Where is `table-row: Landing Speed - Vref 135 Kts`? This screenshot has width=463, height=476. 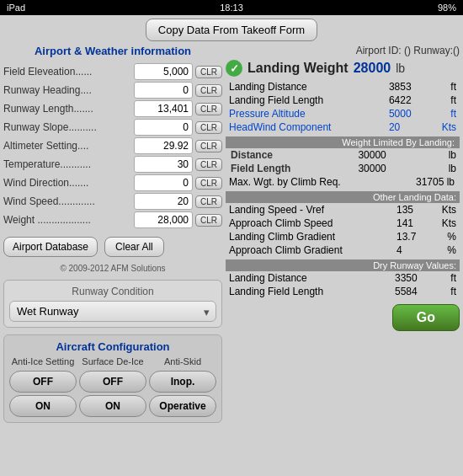 table-row: Landing Speed - Vref 135 Kts is located at coordinates (343, 210).